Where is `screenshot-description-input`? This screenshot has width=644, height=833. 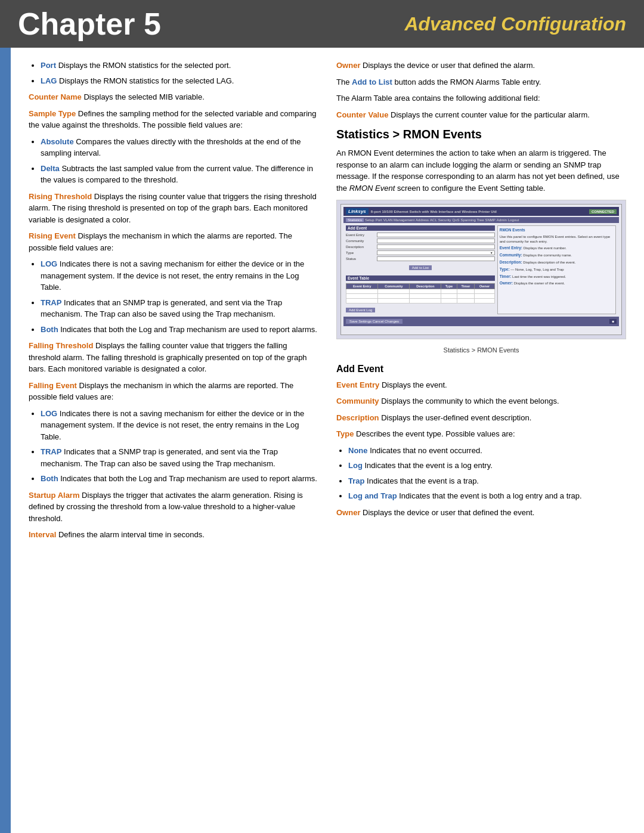
screenshot-description-input is located at coordinates (436, 247).